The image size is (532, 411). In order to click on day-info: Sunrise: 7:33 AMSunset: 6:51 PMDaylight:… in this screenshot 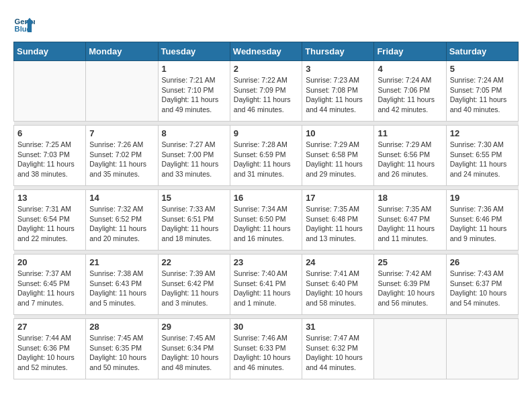, I will do `click(194, 224)`.